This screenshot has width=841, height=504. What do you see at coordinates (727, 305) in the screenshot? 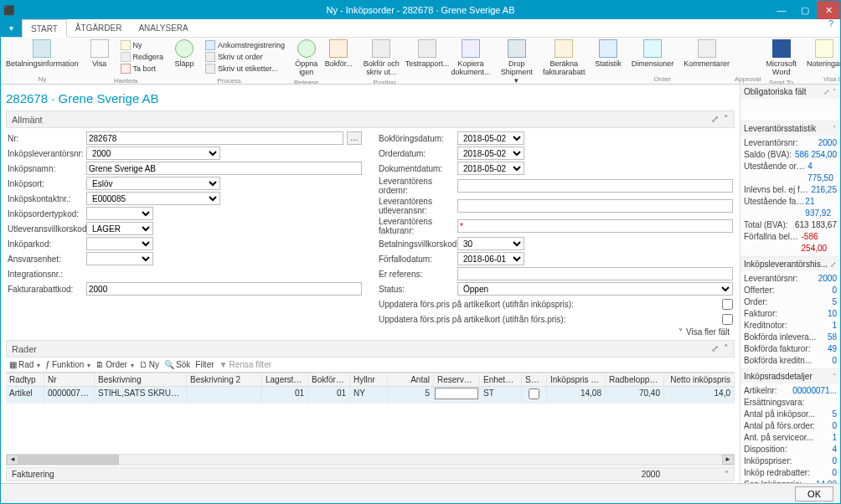
I see `upd1-check` at bounding box center [727, 305].